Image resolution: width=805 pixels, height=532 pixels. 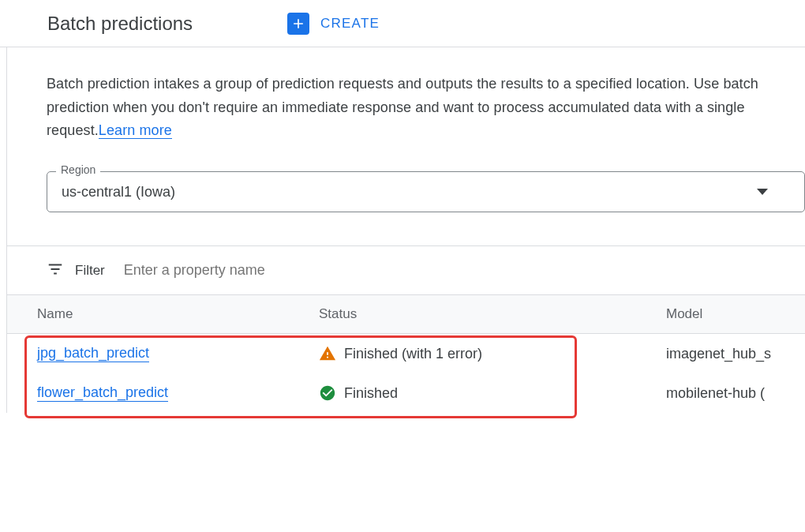 What do you see at coordinates (406, 373) in the screenshot?
I see `table-rows-wrapper: jpg_batch_predict Finished (with 1 error…` at bounding box center [406, 373].